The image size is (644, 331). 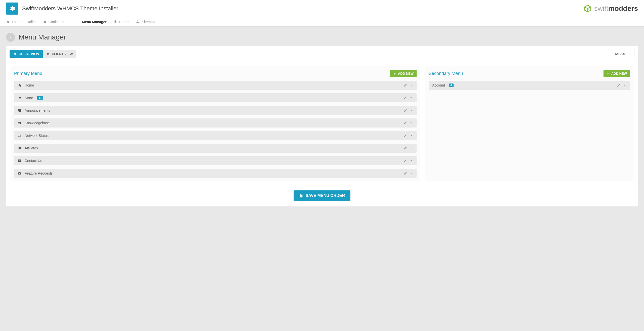 What do you see at coordinates (611, 9) in the screenshot?
I see `brand-logo: swiftmodders` at bounding box center [611, 9].